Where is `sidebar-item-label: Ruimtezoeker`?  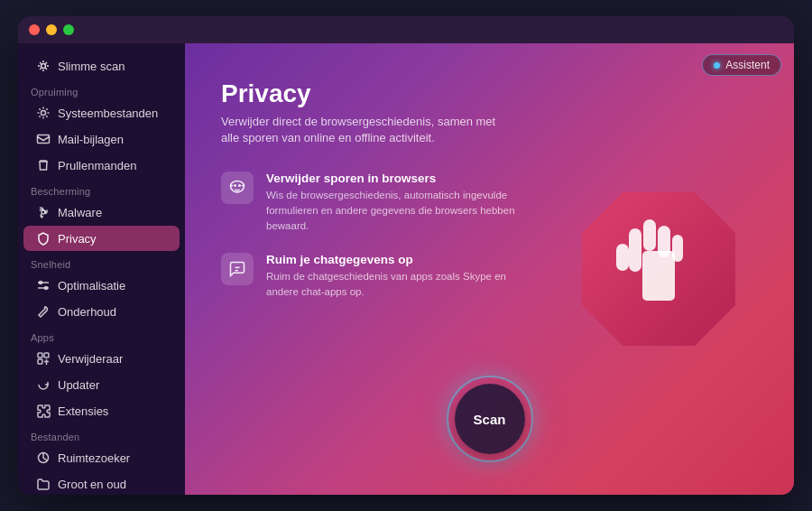
sidebar-item-label: Ruimtezoeker is located at coordinates (94, 459).